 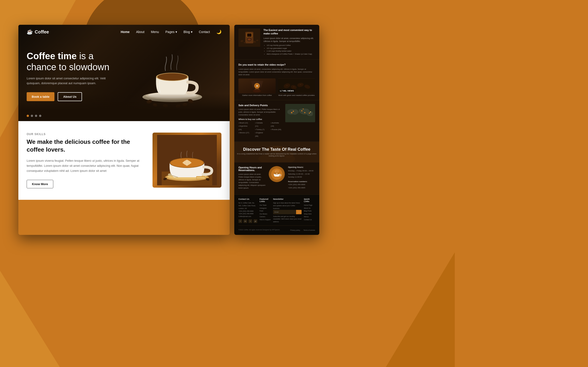 What do you see at coordinates (257, 86) in the screenshot?
I see `play-button-1: ▶` at bounding box center [257, 86].